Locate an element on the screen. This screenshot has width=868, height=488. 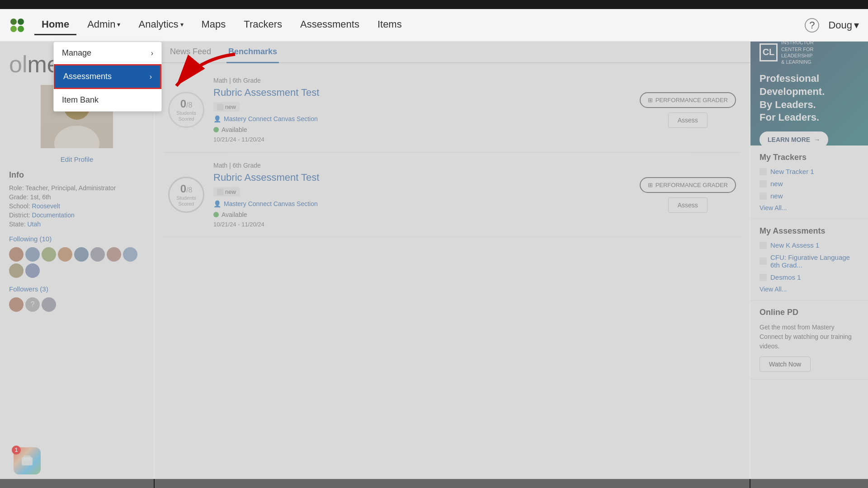
assessment-card-2: 0 /8 StudentsScored Math | 6th Grade Rub… is located at coordinates (452, 195).